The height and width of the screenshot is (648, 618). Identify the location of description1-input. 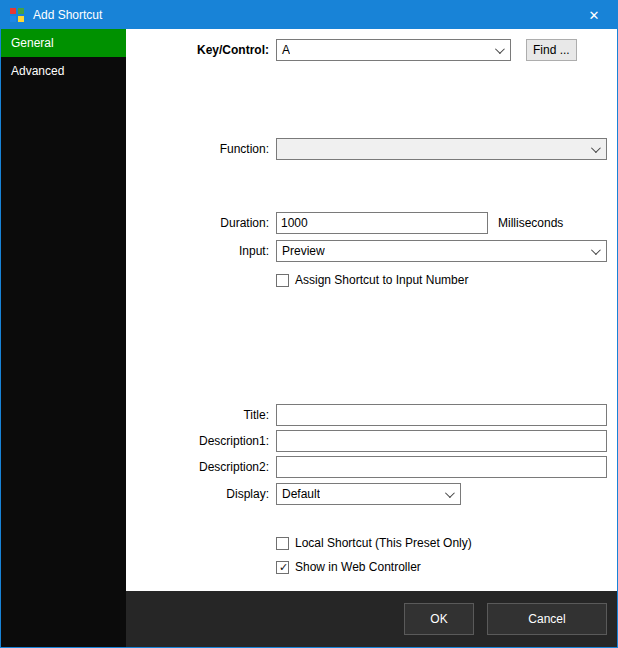
(442, 441).